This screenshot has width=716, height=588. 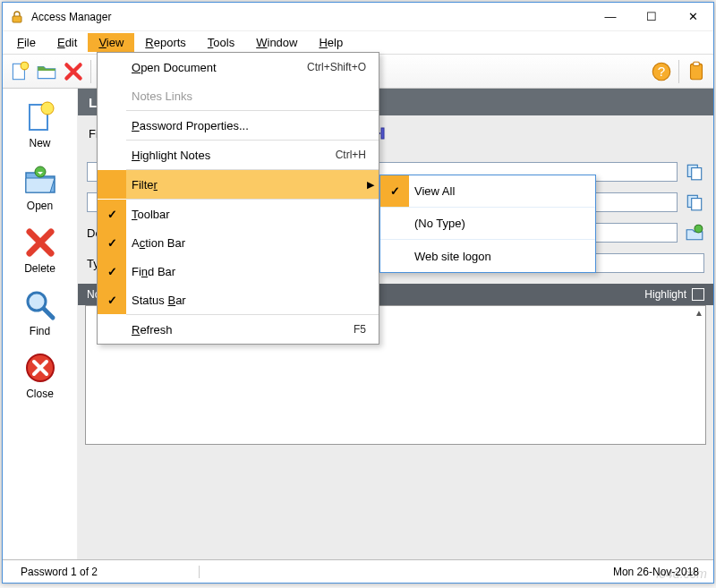 What do you see at coordinates (40, 180) in the screenshot?
I see `folder-open-icon` at bounding box center [40, 180].